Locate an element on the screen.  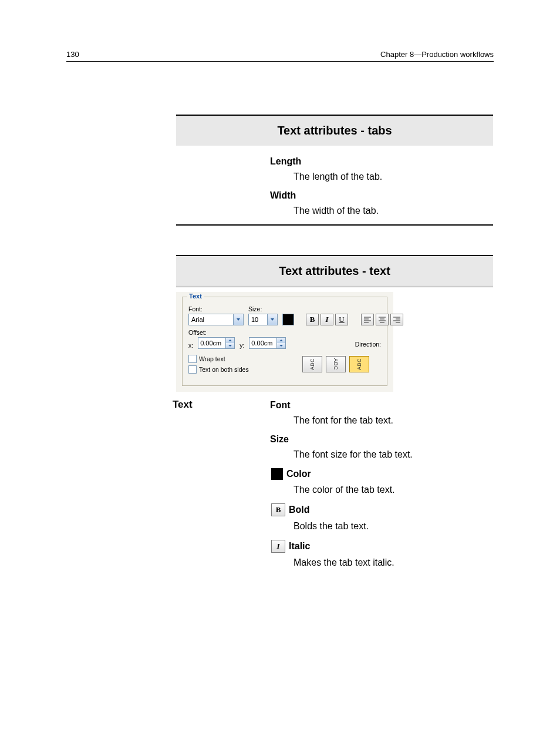
term-italic: Italic is located at coordinates (299, 546).